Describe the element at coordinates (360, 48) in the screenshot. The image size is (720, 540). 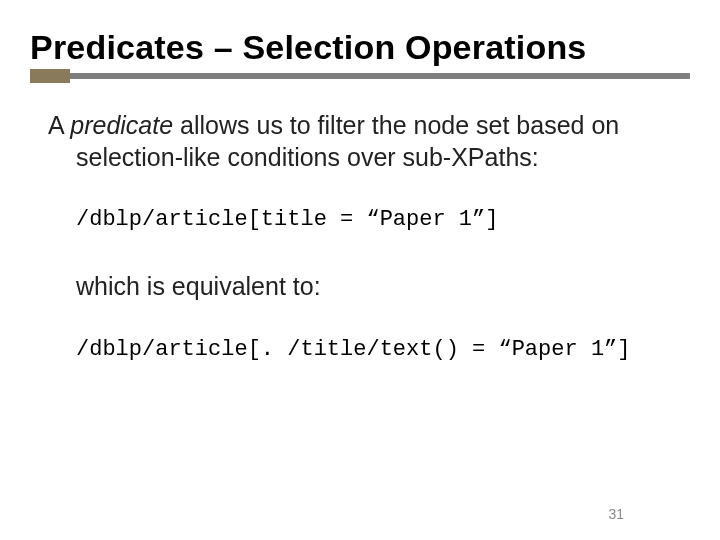
I see `slide-title: Predicates – Selection Operations` at that location.